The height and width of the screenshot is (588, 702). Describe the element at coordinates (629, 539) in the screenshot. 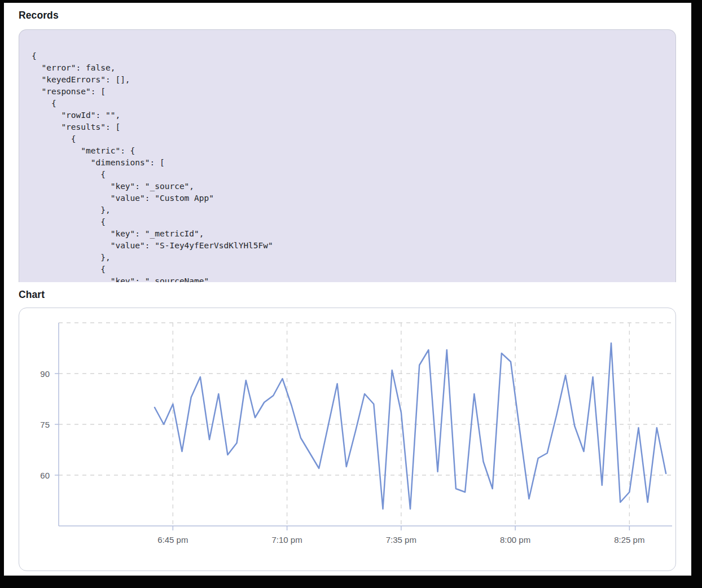

I see `x-tick-label: 8:25 pm` at that location.